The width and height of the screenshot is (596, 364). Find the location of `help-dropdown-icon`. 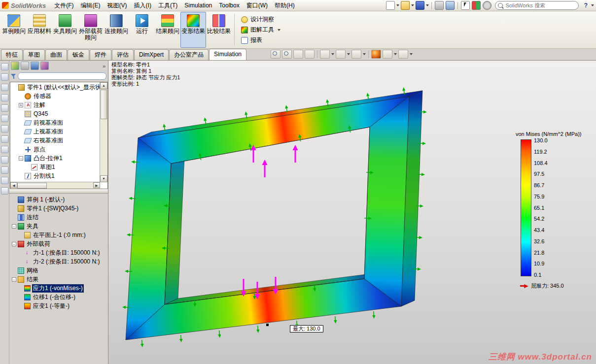

help-dropdown-icon is located at coordinates (593, 5).